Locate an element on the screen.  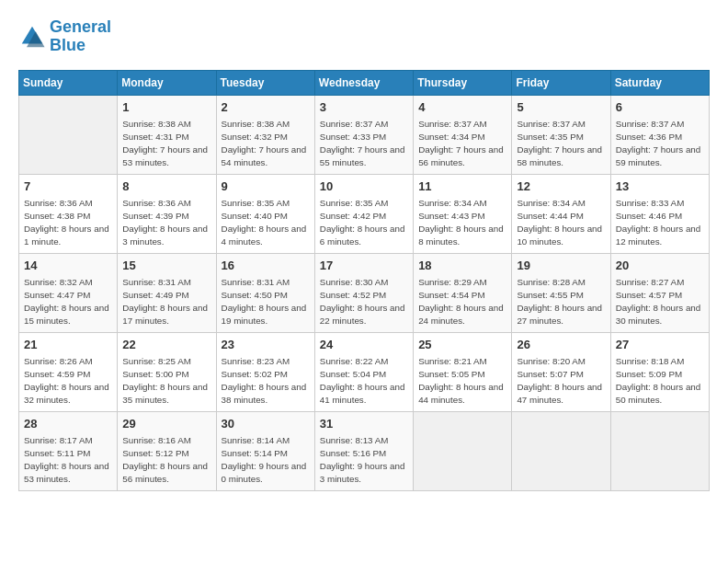
day-number: 4 is located at coordinates (462, 108).